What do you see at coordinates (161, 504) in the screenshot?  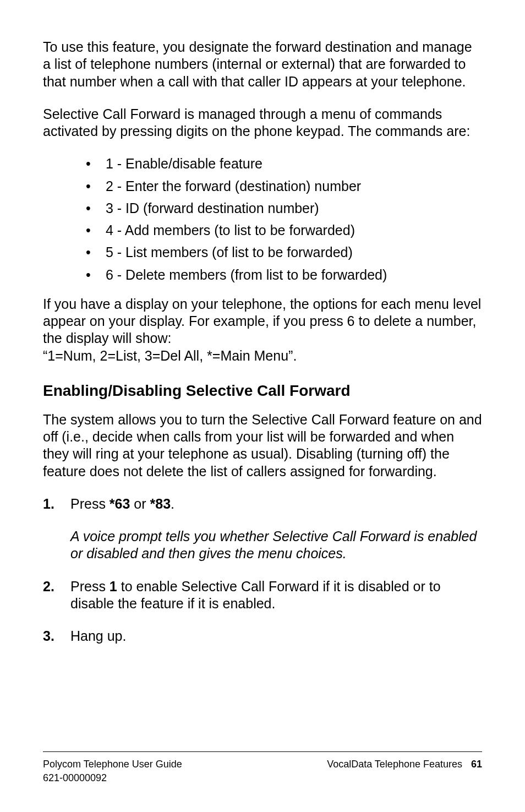 I see `key-code: *83` at bounding box center [161, 504].